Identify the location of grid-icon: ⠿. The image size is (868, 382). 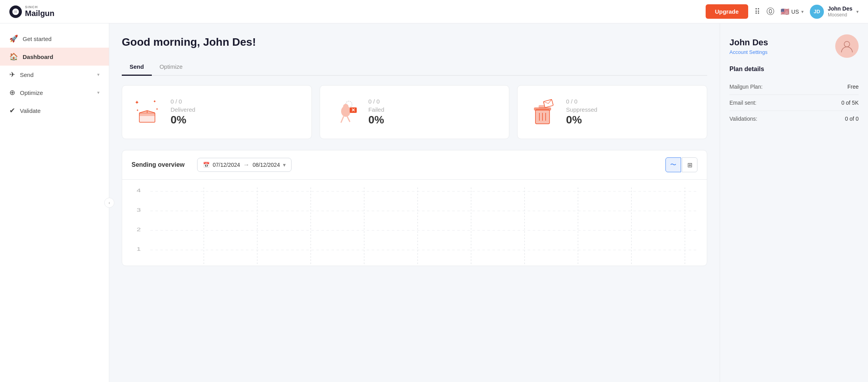
(757, 12).